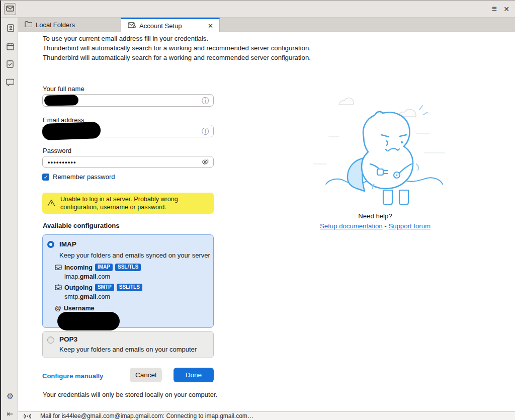 Image resolution: width=515 pixels, height=420 pixels. I want to click on chat-icon, so click(10, 82).